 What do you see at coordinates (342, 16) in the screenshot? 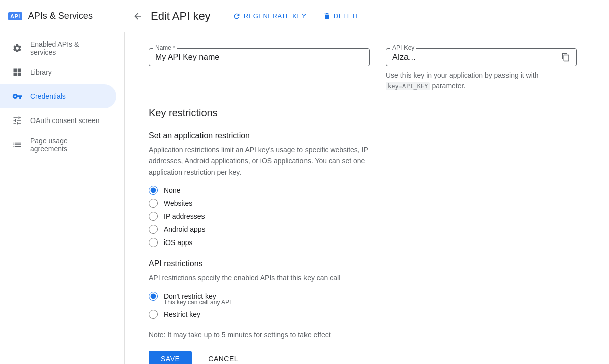
I see `delete-button: DELETE` at bounding box center [342, 16].